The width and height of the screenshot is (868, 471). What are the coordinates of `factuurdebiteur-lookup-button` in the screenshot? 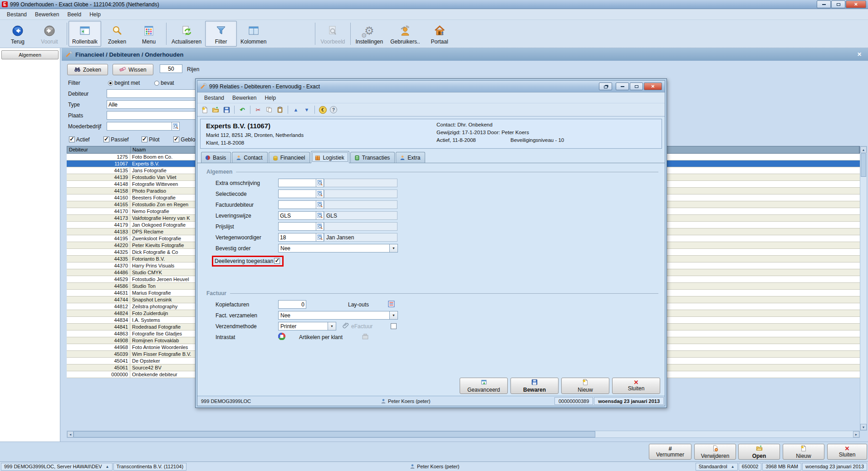 It's located at (320, 205).